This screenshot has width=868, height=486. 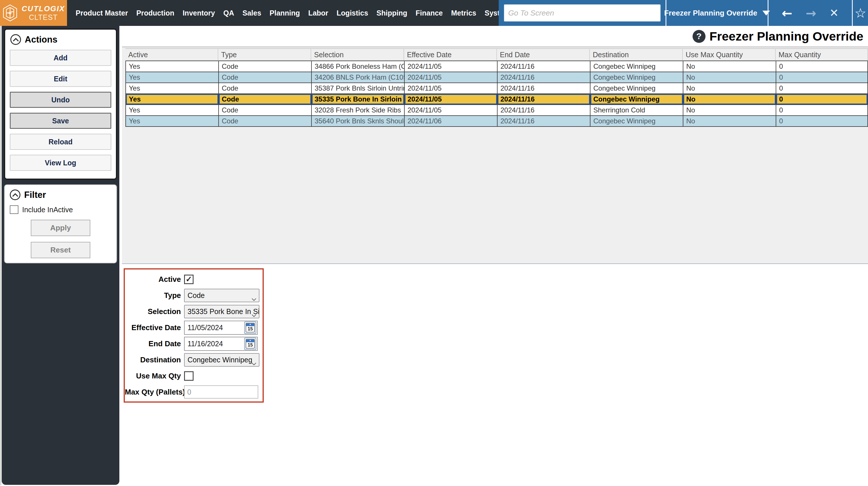 I want to click on view-log-button: View Log, so click(x=61, y=163).